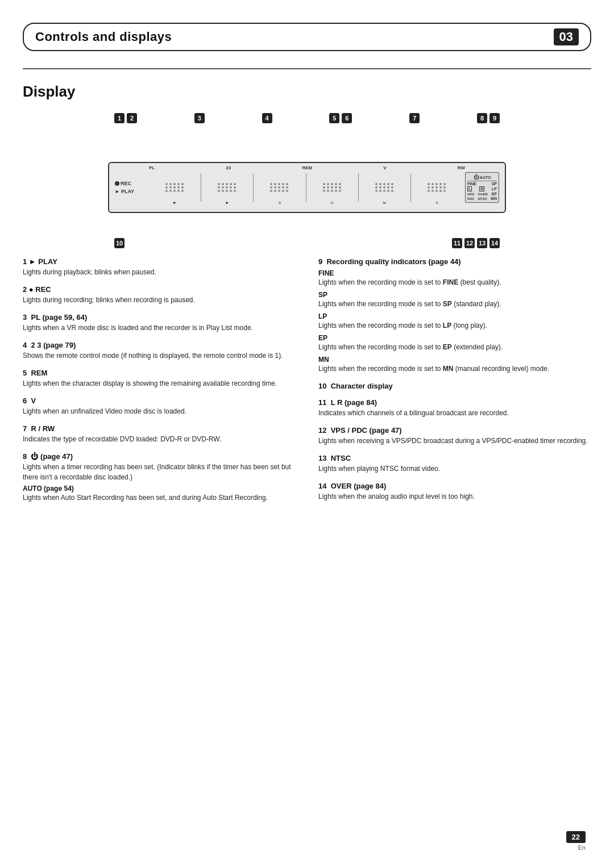  What do you see at coordinates (159, 300) in the screenshot?
I see `item-2-body: Lights during recording; blinks when rec…` at bounding box center [159, 300].